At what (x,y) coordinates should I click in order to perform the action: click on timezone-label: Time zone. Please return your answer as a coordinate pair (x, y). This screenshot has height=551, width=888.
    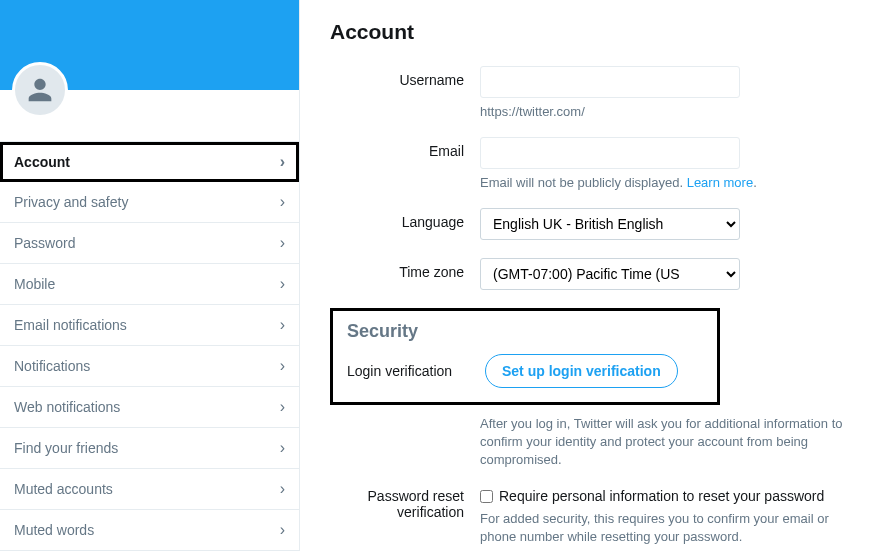
    Looking at the image, I should click on (405, 269).